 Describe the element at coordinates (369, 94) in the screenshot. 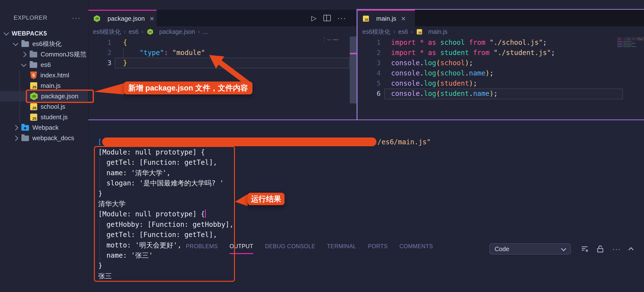

I see `line-number: 6` at that location.